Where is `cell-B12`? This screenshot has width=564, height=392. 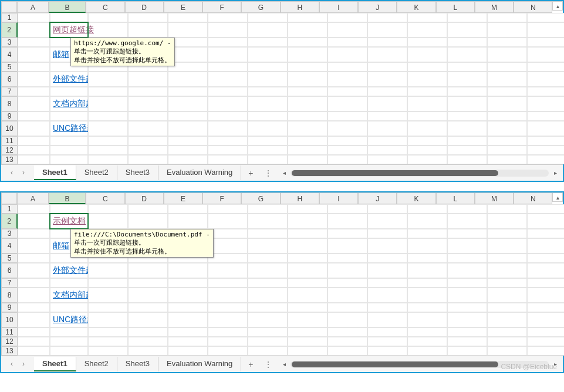 cell-B12 is located at coordinates (69, 342).